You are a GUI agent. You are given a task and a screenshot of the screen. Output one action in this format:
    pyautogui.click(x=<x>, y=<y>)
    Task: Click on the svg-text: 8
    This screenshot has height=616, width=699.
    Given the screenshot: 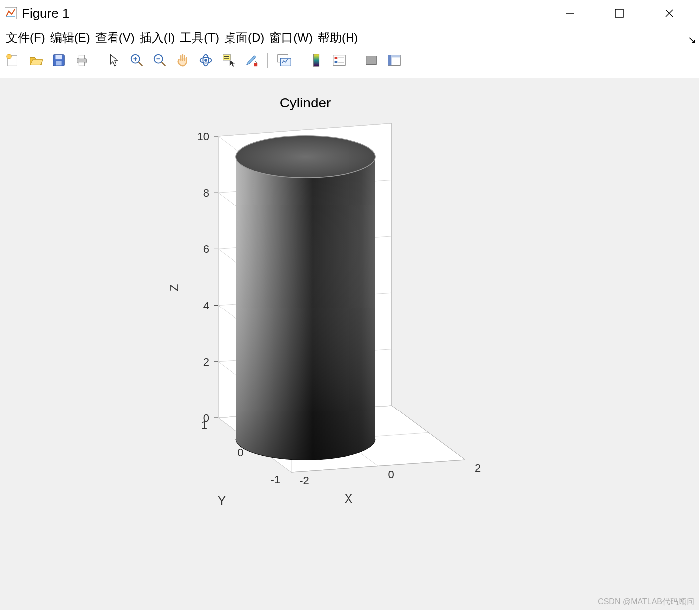 What is the action you would take?
    pyautogui.click(x=206, y=193)
    